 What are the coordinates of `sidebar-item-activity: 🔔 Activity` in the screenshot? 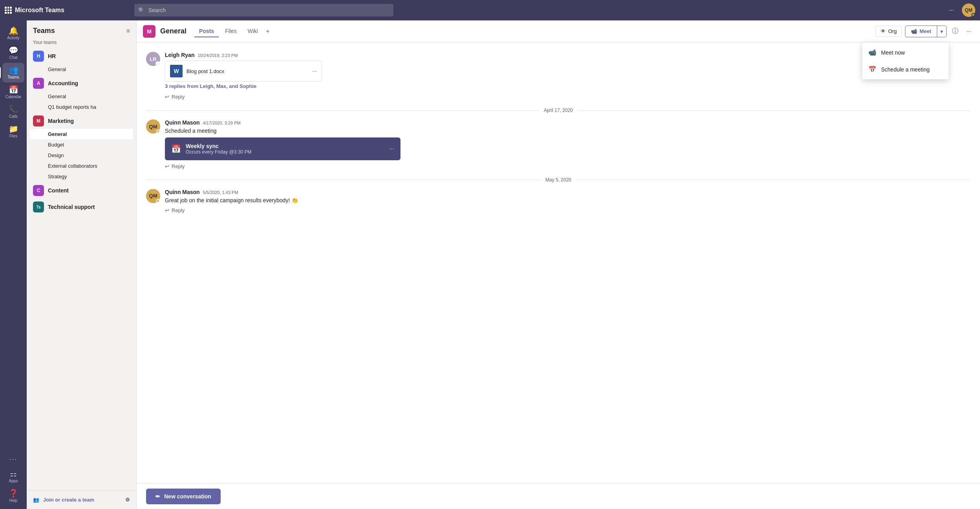 It's located at (13, 33).